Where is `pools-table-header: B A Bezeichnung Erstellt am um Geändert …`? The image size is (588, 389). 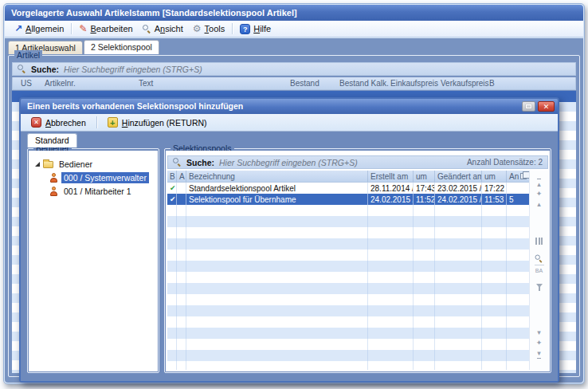 pools-table-header: B A Bezeichnung Erstellt am um Geändert … is located at coordinates (348, 177).